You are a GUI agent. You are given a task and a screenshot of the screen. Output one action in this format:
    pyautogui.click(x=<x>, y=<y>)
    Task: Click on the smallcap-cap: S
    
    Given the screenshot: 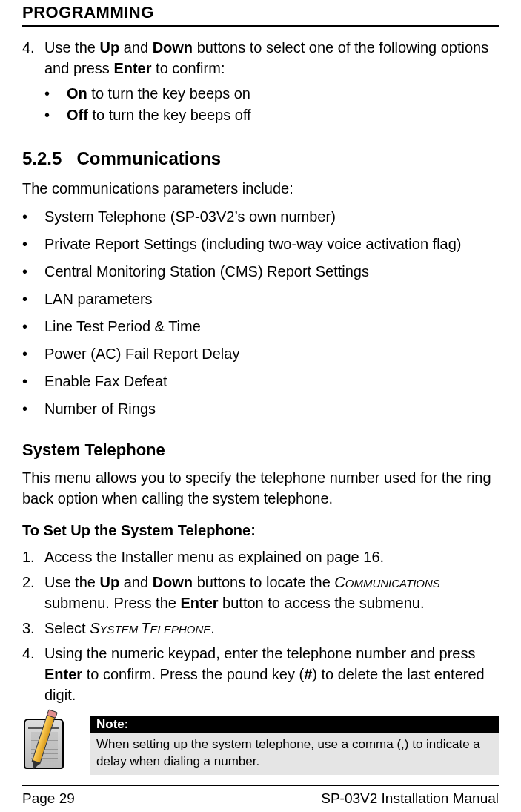 What is the action you would take?
    pyautogui.click(x=95, y=628)
    